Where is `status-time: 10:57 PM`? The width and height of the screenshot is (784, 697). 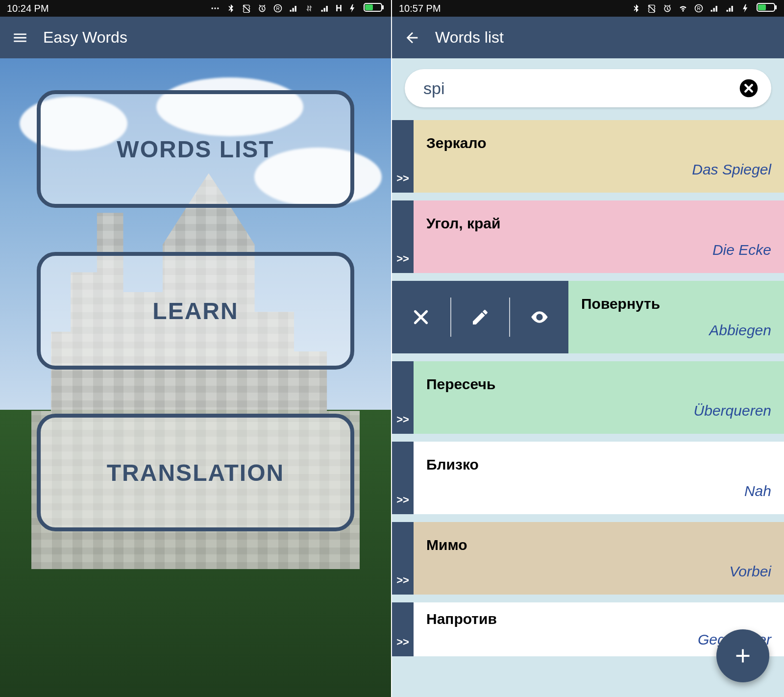
status-time: 10:57 PM is located at coordinates (420, 9).